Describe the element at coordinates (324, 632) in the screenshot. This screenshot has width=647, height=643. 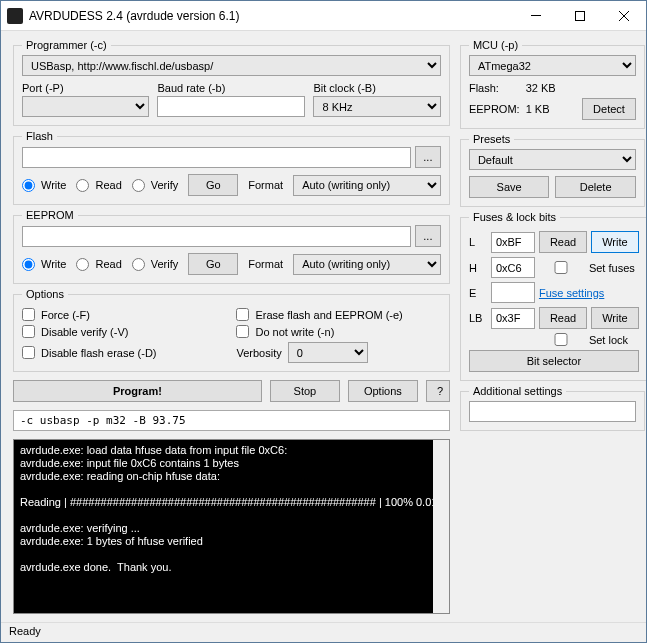
I see `status-bar: Ready` at that location.